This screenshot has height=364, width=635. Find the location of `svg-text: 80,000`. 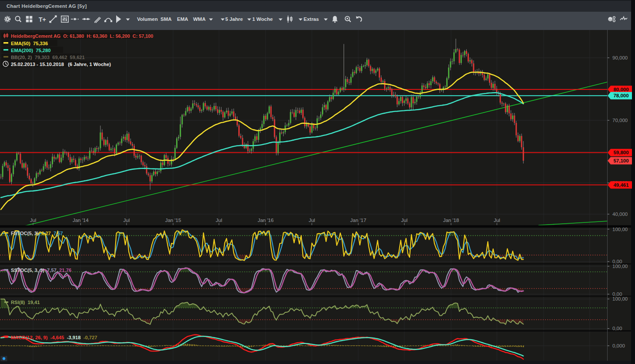

svg-text: 80,000 is located at coordinates (621, 89).